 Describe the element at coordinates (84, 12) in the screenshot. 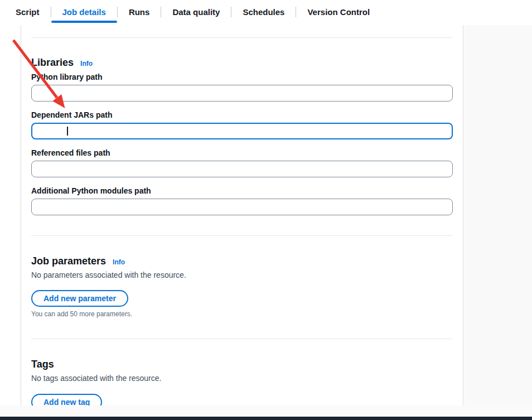

I see `tab-label: Job details` at that location.